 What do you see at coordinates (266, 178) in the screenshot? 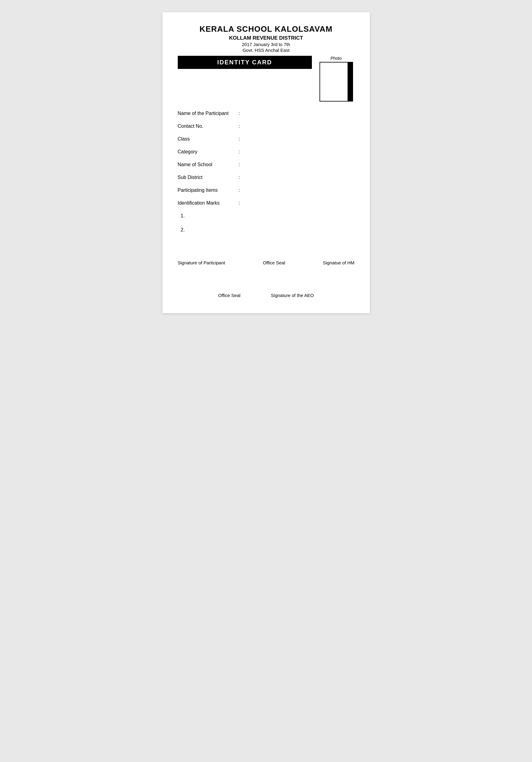
I see `field-row-subdistrict: Sub District :` at bounding box center [266, 178].